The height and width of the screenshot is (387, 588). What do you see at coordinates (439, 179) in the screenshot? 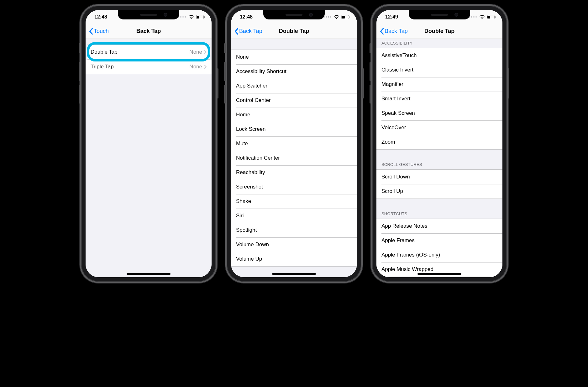
I see `list-group: SCROLL GESTURESScroll DownScroll Up` at bounding box center [439, 179].